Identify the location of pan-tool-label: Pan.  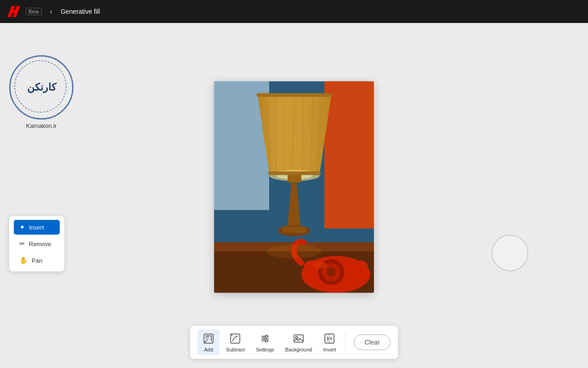
(37, 260).